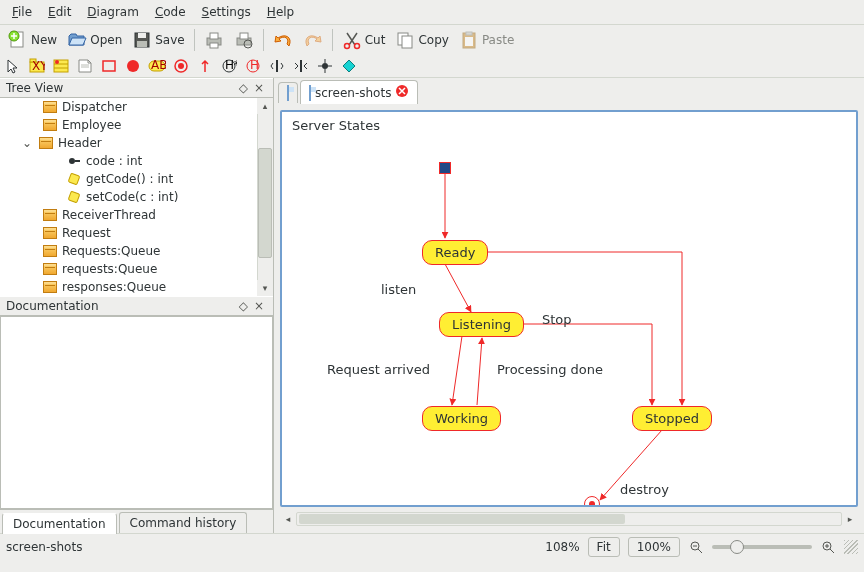  I want to click on pointer-tool-icon, so click(13, 66).